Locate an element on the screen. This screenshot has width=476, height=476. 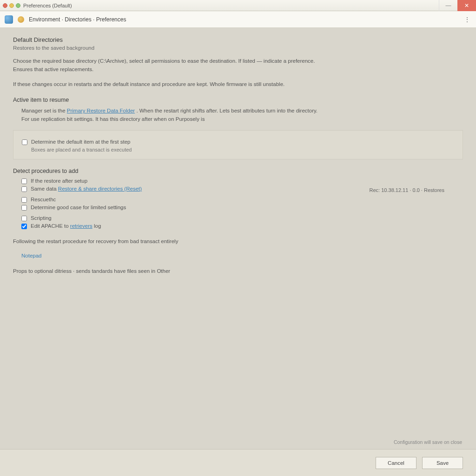
restart-proc-line: Following the restart procedure for reco… is located at coordinates (238, 242).